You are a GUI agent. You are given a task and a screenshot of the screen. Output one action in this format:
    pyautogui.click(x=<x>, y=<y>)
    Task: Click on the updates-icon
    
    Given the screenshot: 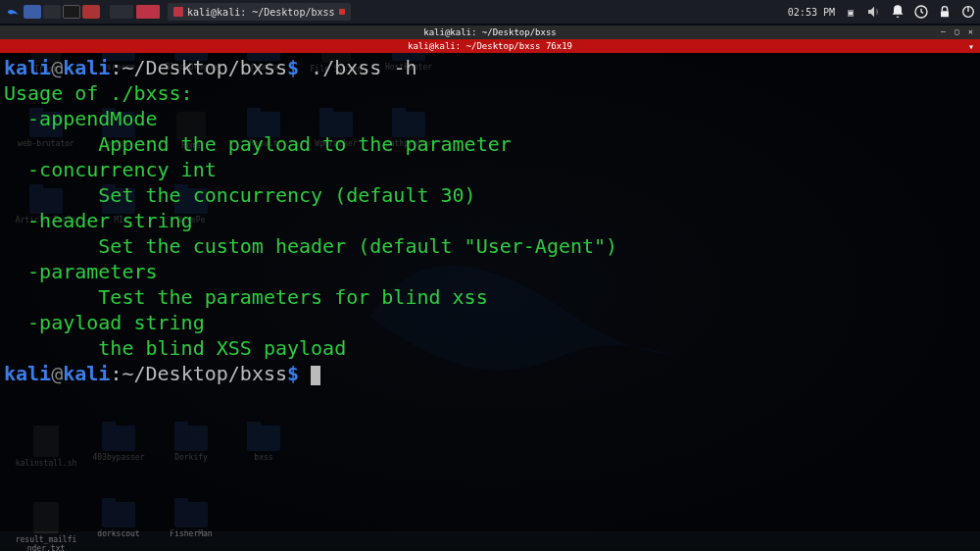 What is the action you would take?
    pyautogui.click(x=921, y=12)
    